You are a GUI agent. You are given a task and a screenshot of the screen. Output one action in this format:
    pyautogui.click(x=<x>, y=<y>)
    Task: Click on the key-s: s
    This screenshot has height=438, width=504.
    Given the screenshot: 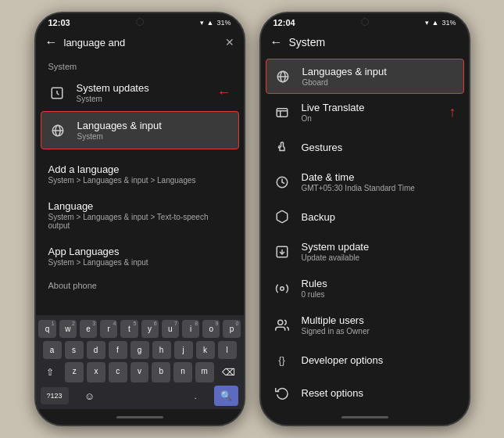 What is the action you would take?
    pyautogui.click(x=74, y=350)
    